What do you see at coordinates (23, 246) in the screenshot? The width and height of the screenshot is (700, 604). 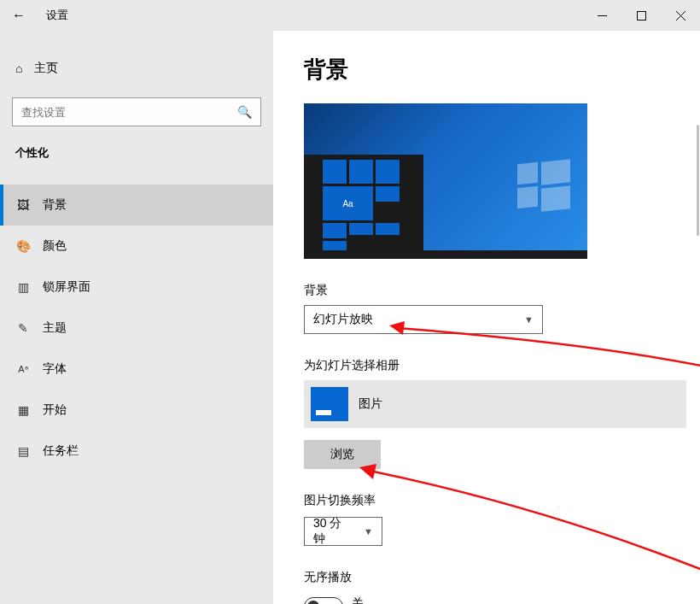 I see `palette-icon: 🎨` at bounding box center [23, 246].